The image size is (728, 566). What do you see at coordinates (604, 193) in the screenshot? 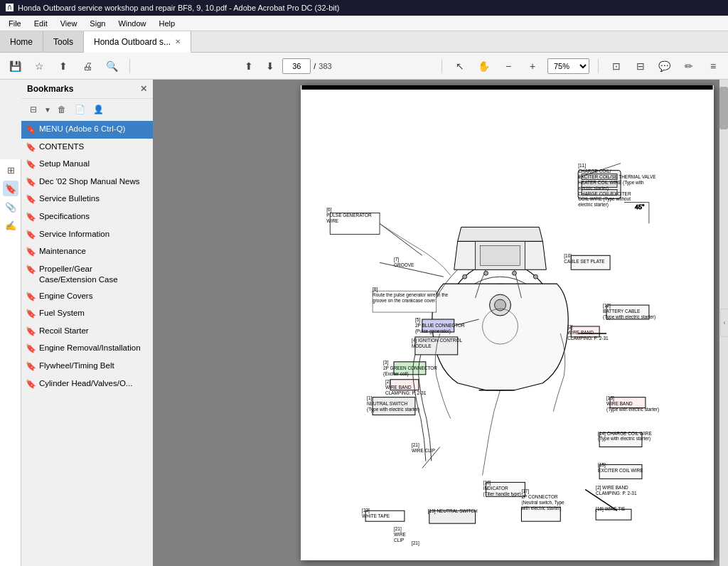
I see `svg-text: CHARGE COIL/EXCITER` at bounding box center [604, 193].